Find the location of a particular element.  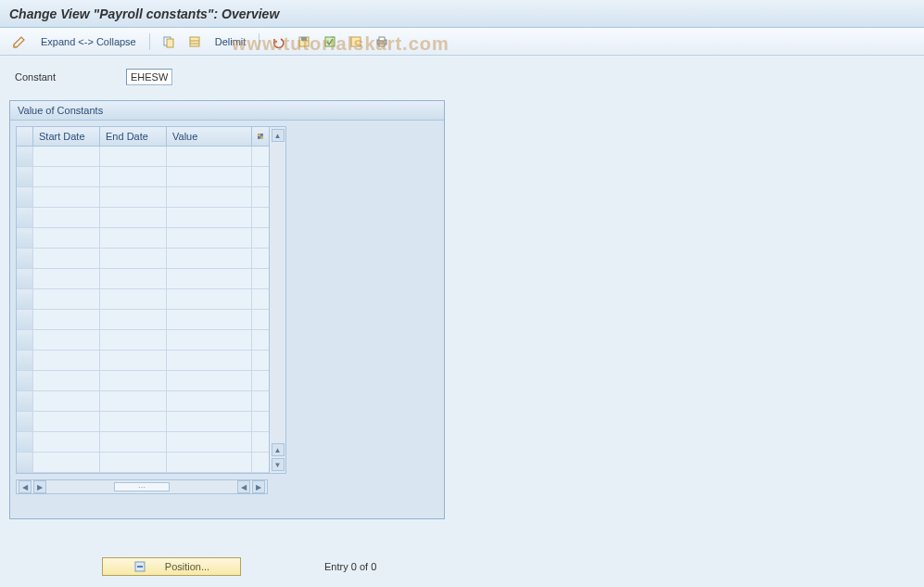

constant-input is located at coordinates (149, 77).